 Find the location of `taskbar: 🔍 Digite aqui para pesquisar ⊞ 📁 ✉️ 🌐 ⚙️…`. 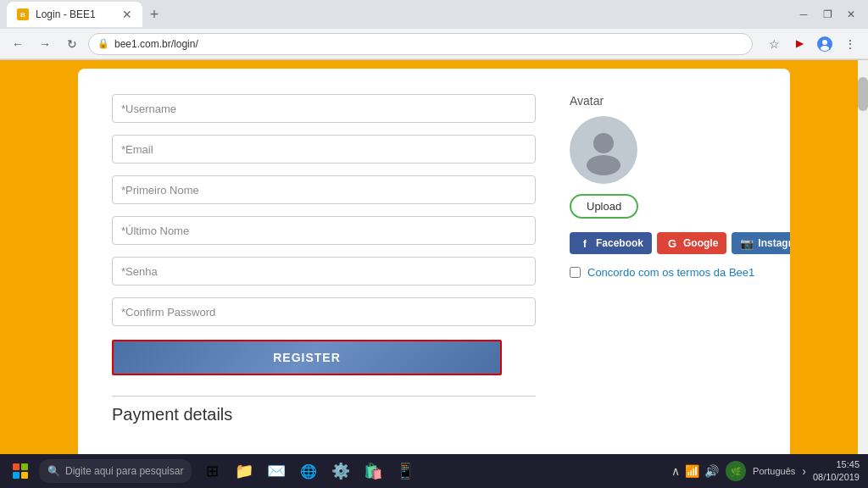

taskbar: 🔍 Digite aqui para pesquisar ⊞ 📁 ✉️ 🌐 ⚙️… is located at coordinates (434, 471).